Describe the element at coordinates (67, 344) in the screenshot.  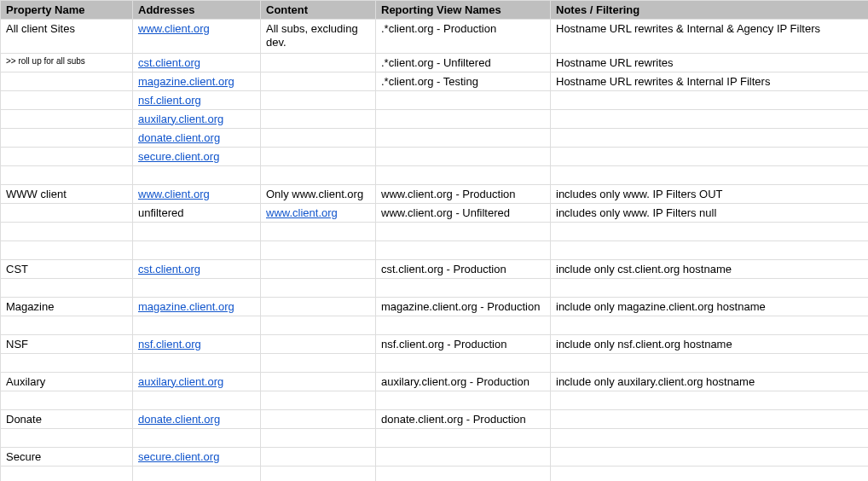
I see `cell-property: NSF` at that location.